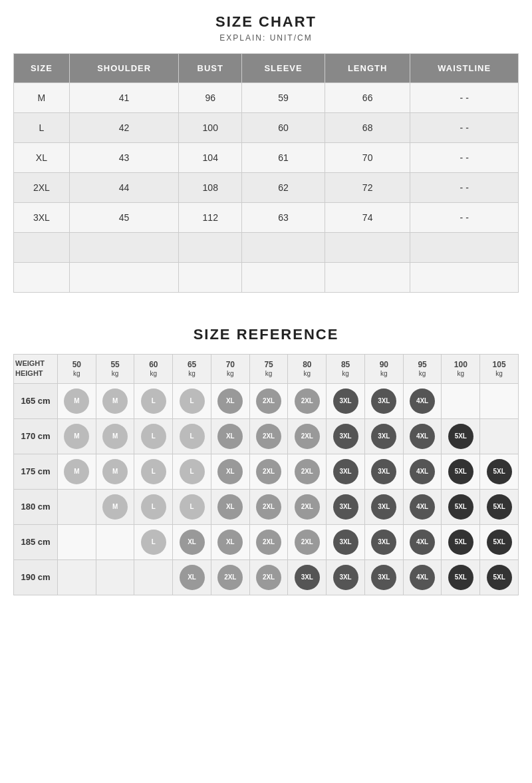 This screenshot has width=532, height=783. What do you see at coordinates (124, 69) in the screenshot?
I see `table-header-cell: SHOULDER` at bounding box center [124, 69].